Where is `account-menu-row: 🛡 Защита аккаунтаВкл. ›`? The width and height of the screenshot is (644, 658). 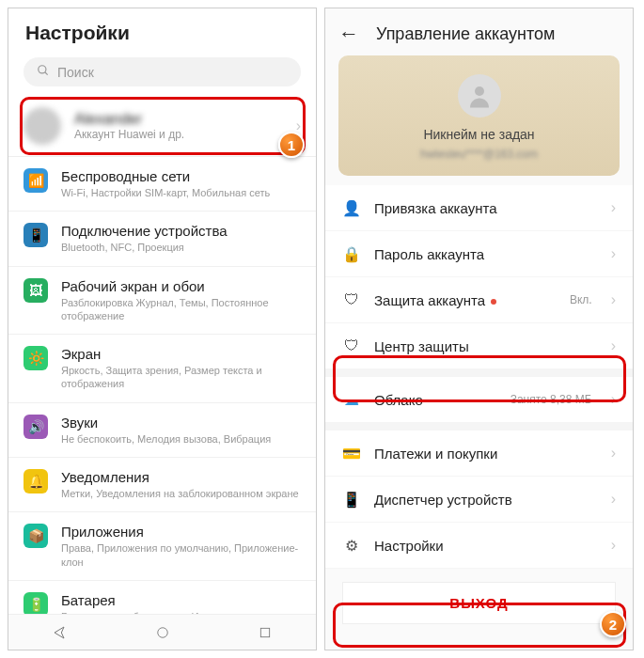 account-menu-row: 🛡 Защита аккаунтаВкл. › is located at coordinates (479, 301).